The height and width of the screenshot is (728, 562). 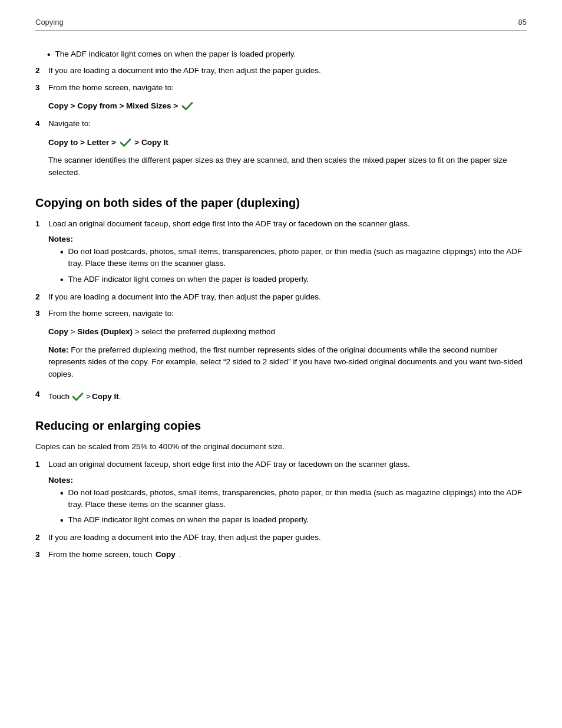 I want to click on s1-nav-sides-duplex: Sides (Duplex), so click(x=105, y=331).